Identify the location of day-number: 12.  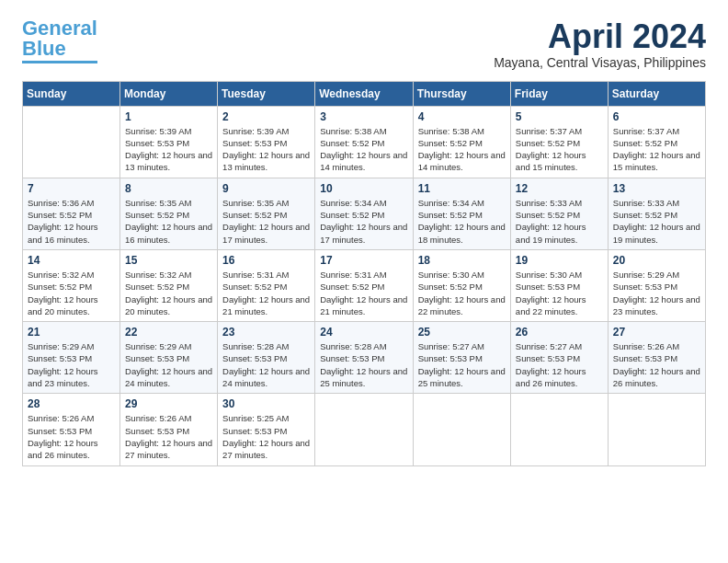
(559, 189).